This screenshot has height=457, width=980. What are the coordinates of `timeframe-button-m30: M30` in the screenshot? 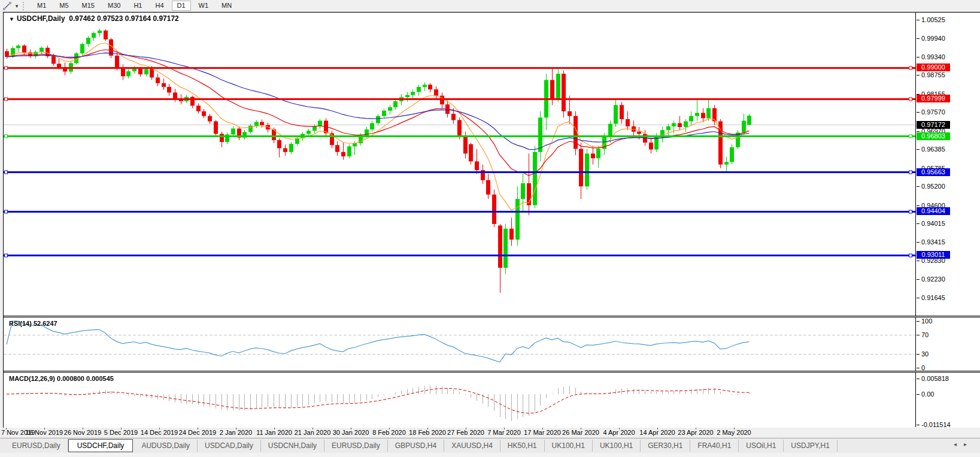 It's located at (114, 6).